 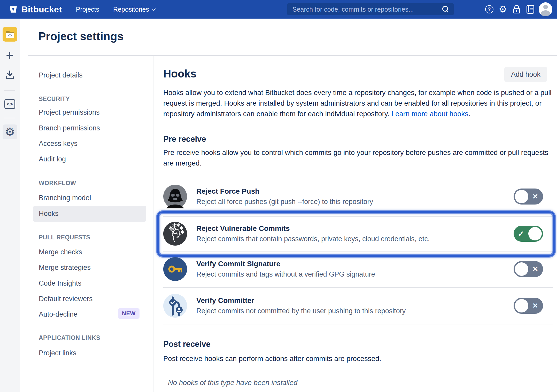 What do you see at coordinates (88, 9) in the screenshot?
I see `nav-projects: Projects` at bounding box center [88, 9].